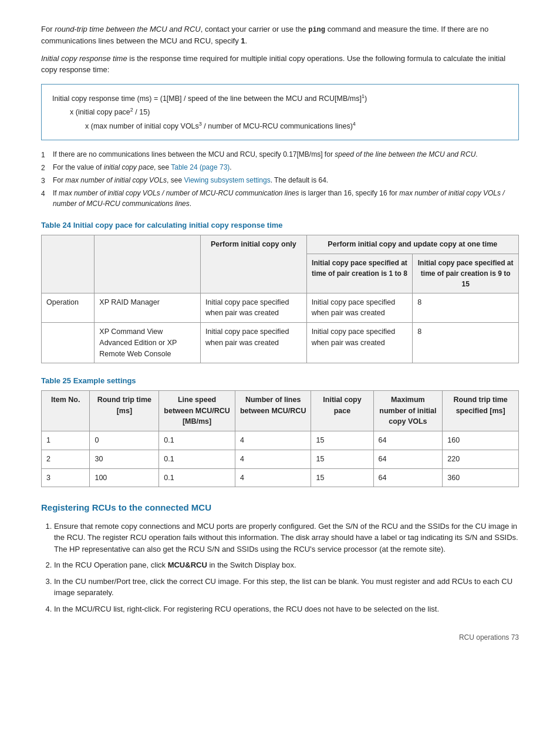 This screenshot has height=746, width=560. What do you see at coordinates (280, 225) in the screenshot?
I see `table24-title: Table 24 Initial copy pace for calculati…` at bounding box center [280, 225].